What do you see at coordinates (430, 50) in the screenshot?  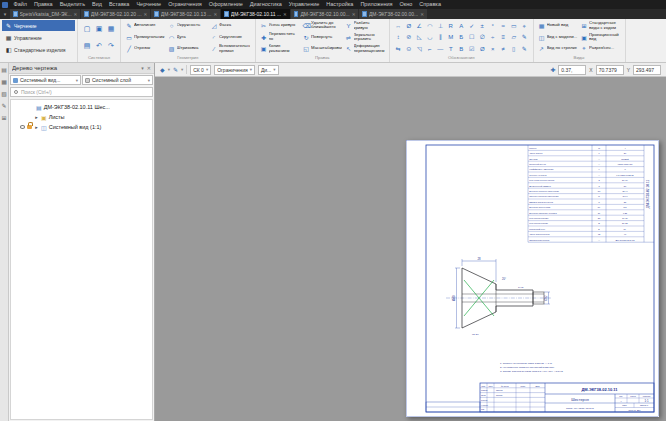 I see `annotation-tool-icon: ⌐` at bounding box center [430, 50].